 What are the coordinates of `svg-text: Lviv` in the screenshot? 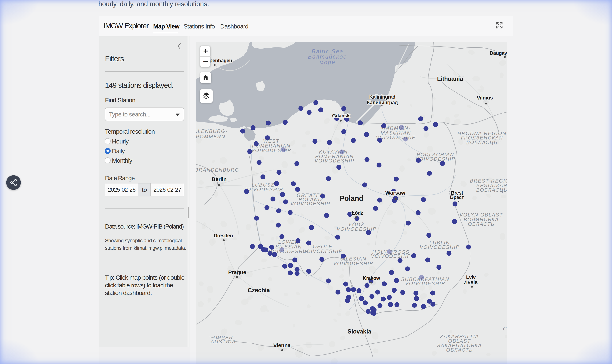 It's located at (471, 277).